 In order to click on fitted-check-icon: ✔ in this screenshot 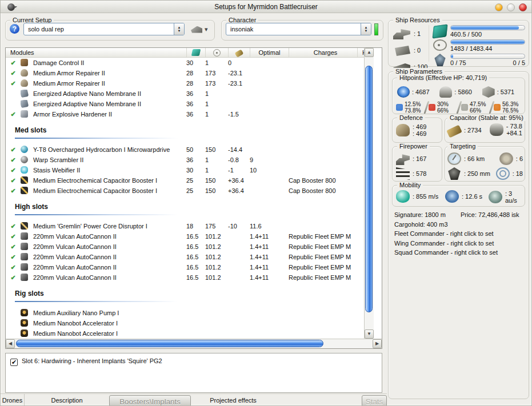, I will do `click(13, 226)`.